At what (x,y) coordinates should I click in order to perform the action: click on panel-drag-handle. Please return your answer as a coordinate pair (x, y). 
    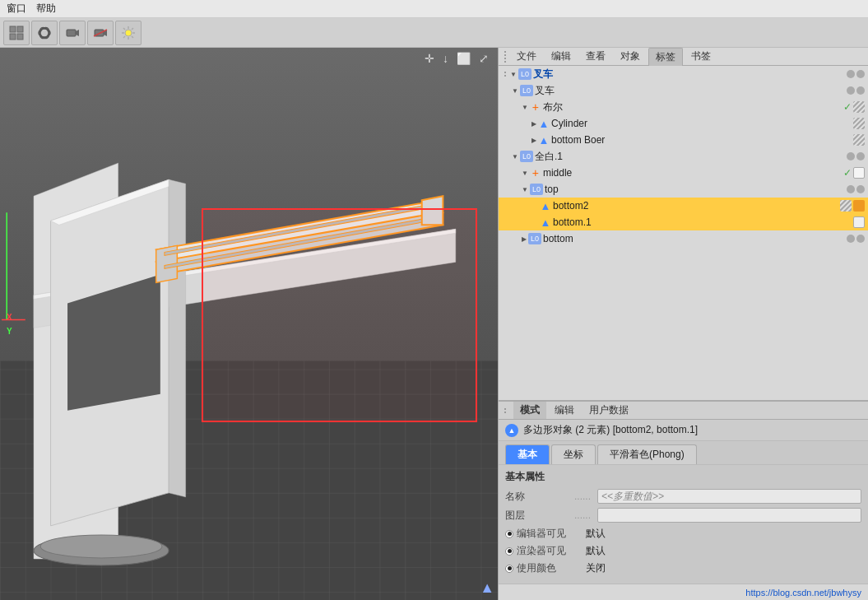
    Looking at the image, I should click on (505, 57).